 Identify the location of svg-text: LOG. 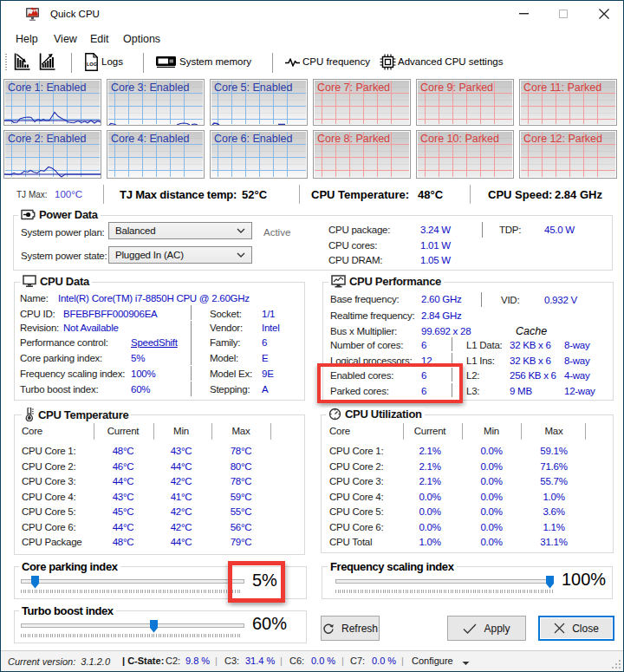
(92, 64).